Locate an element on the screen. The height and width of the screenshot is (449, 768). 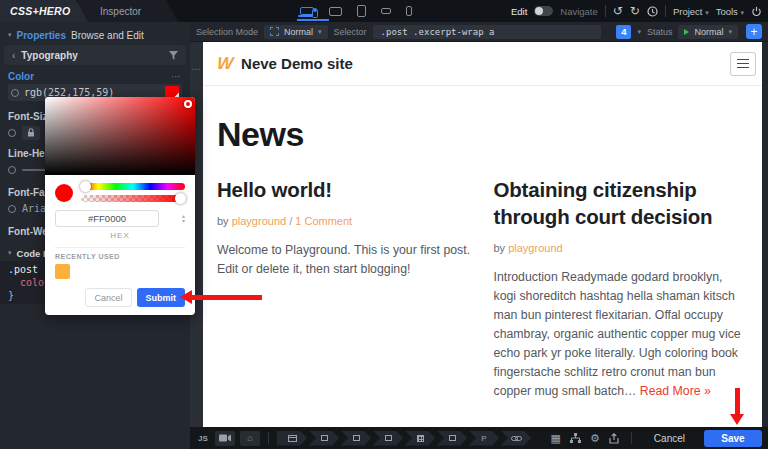
sitemap-button is located at coordinates (576, 438).